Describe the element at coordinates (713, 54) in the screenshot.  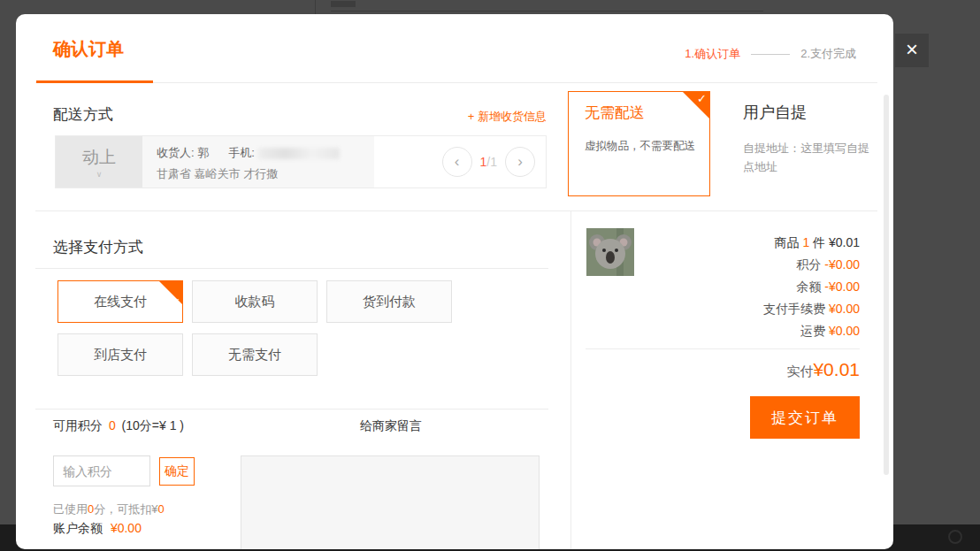
I see `step-confirm-order: 1.确认订单` at that location.